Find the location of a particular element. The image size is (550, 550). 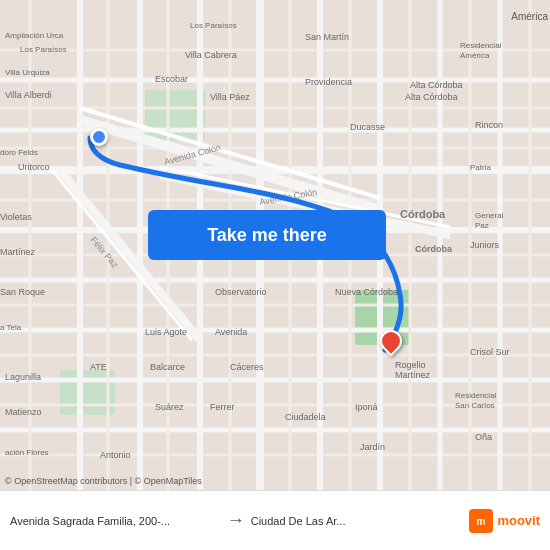

svg-text: Iponá is located at coordinates (366, 407).